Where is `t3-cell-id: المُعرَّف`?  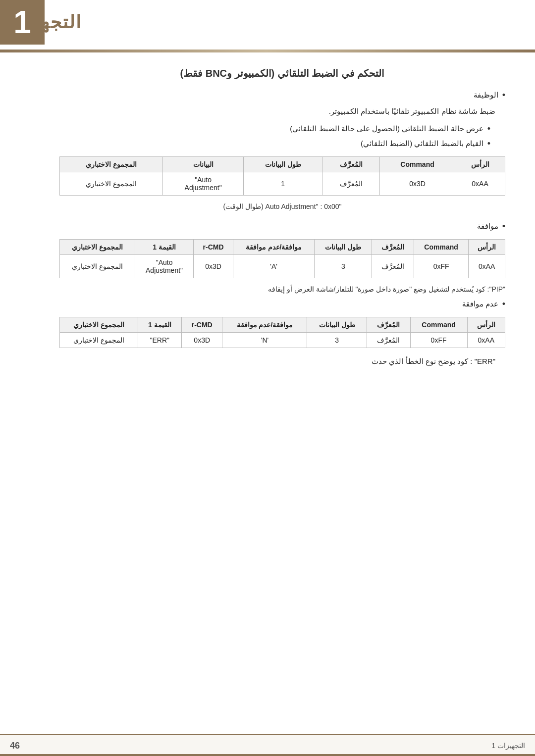 t3-cell-id: المُعرَّف is located at coordinates (388, 340).